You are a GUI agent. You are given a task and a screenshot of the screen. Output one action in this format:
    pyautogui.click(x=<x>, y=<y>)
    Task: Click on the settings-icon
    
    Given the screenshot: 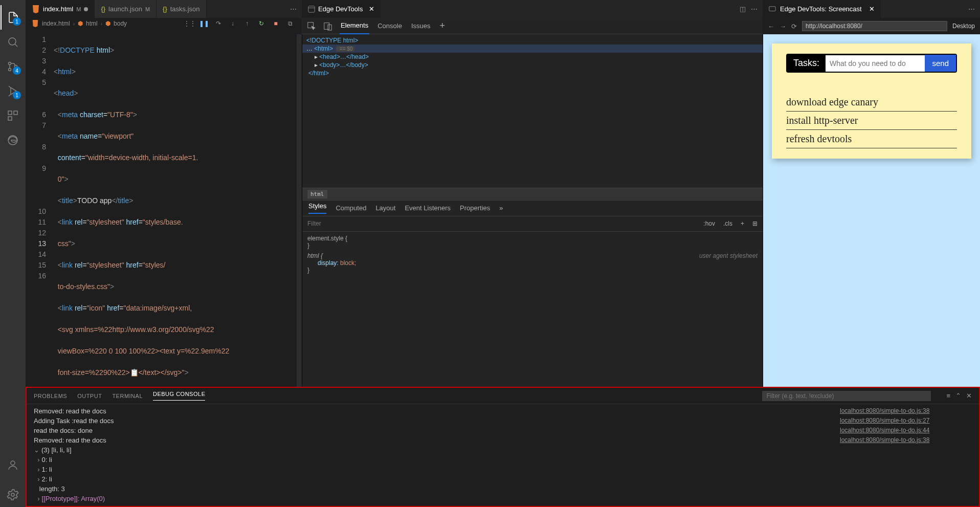 What is the action you would take?
    pyautogui.click(x=13, y=495)
    